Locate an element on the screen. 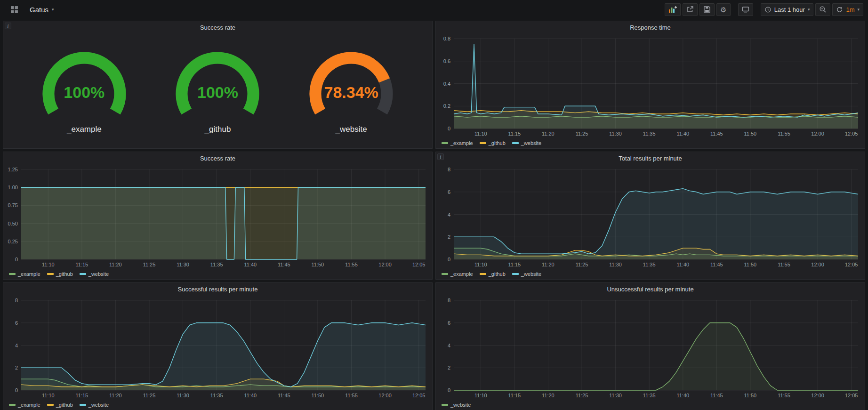  add-panel-button is located at coordinates (673, 9).